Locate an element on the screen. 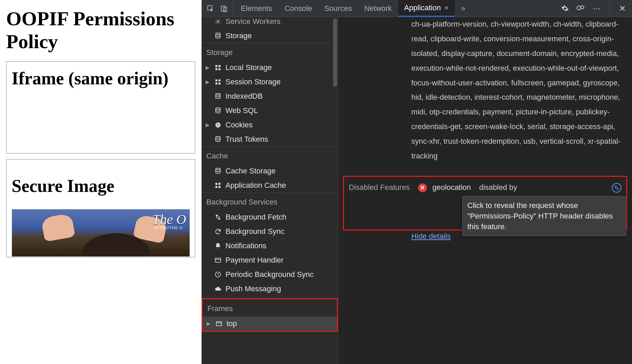 The width and height of the screenshot is (632, 364). tab-application: Application ✕ is located at coordinates (426, 8).